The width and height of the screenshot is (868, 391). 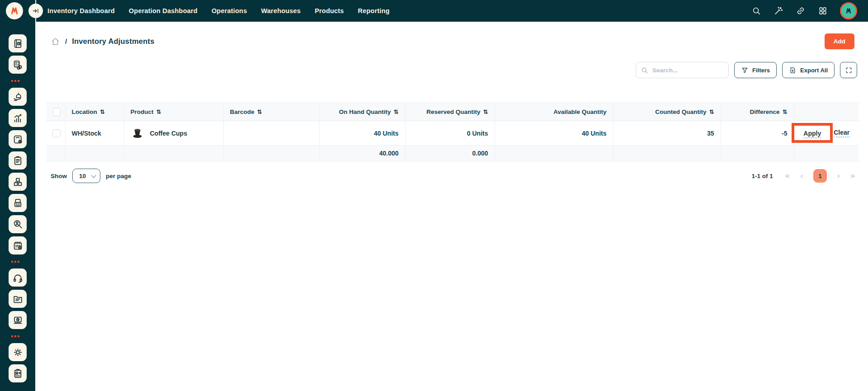 What do you see at coordinates (18, 320) in the screenshot?
I see `sidebar-item-billing-screen` at bounding box center [18, 320].